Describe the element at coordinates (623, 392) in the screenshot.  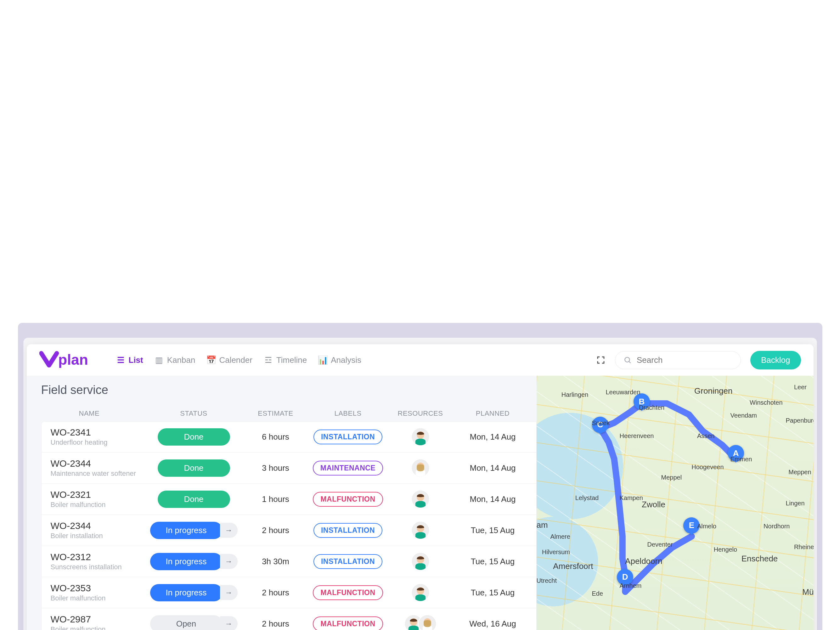
I see `map-city-label: Leeuwarden` at that location.